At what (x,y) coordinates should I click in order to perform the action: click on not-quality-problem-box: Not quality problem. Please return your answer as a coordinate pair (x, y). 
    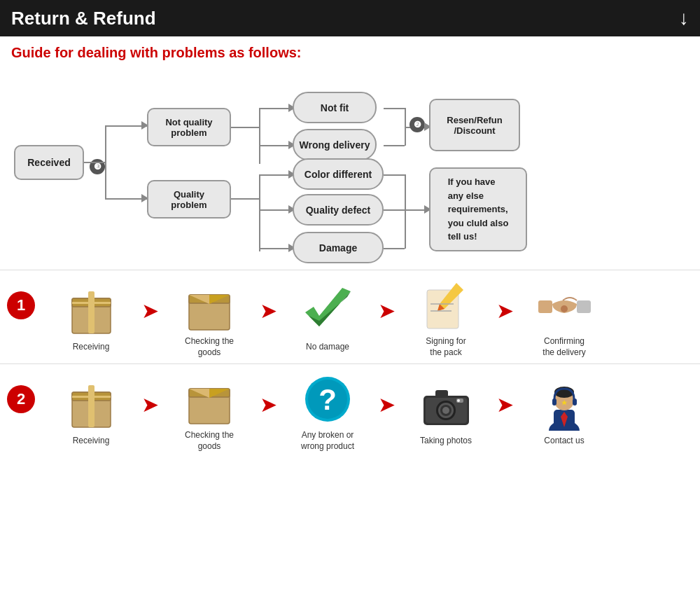
    Looking at the image, I should click on (189, 127).